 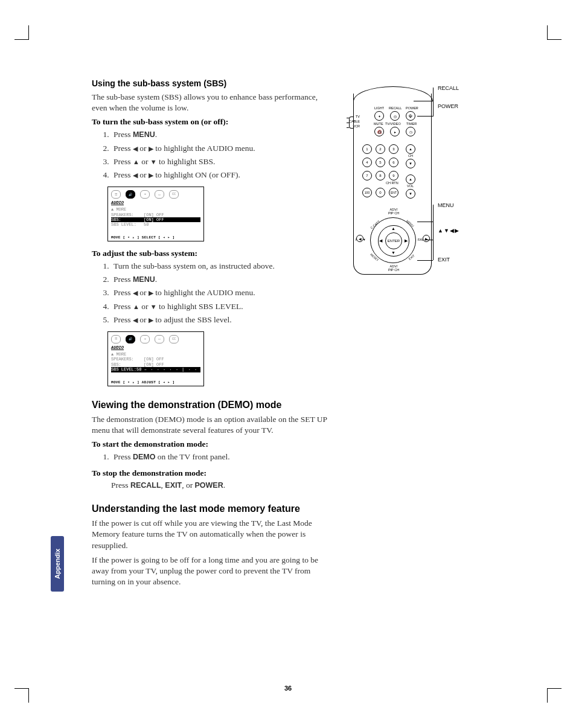 I want to click on key-9: 9, so click(x=394, y=176).